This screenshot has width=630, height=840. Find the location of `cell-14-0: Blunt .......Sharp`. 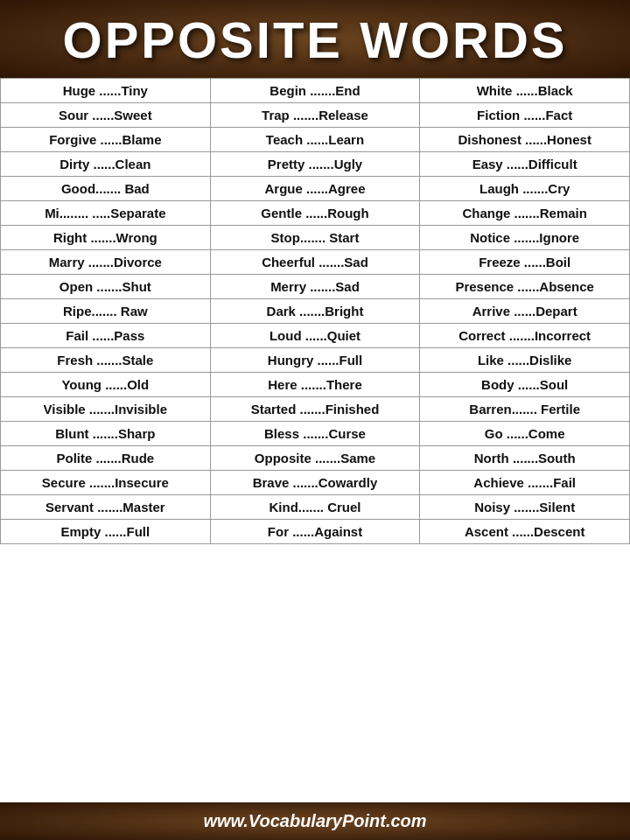

cell-14-0: Blunt .......Sharp is located at coordinates (106, 434).